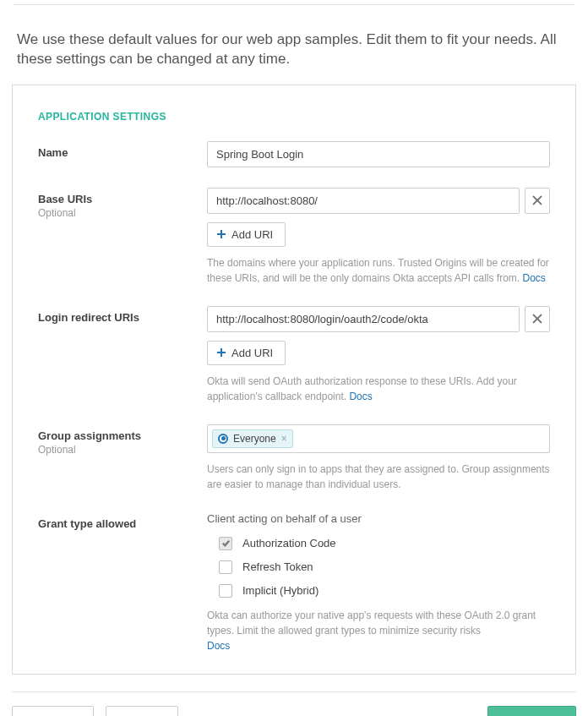 The image size is (588, 716). I want to click on remove-group-chip-button: ×, so click(284, 439).